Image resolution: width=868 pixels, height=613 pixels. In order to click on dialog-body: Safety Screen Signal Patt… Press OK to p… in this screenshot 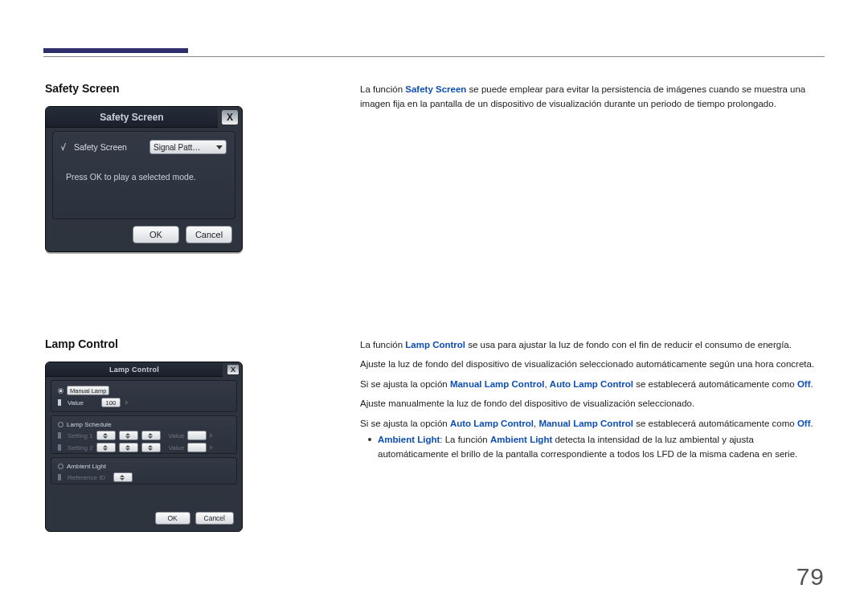, I will do `click(144, 175)`.